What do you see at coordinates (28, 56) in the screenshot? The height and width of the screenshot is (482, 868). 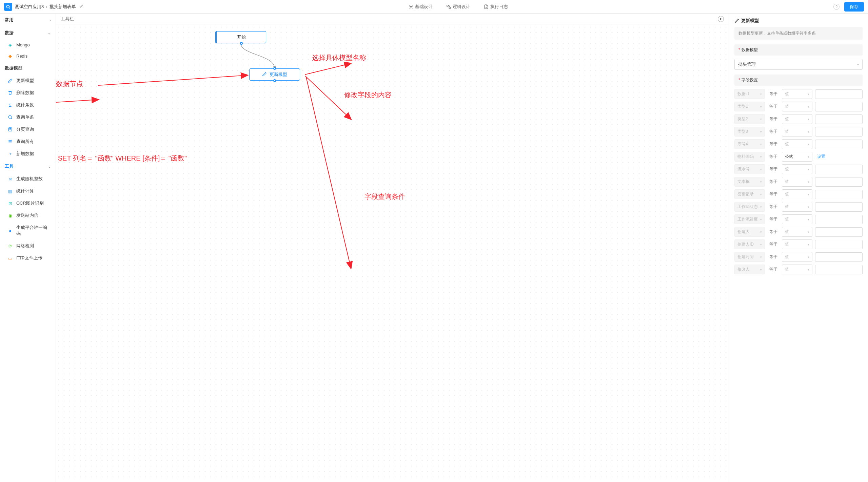 I see `sidebar-item-redis: ◆ Redis` at bounding box center [28, 56].